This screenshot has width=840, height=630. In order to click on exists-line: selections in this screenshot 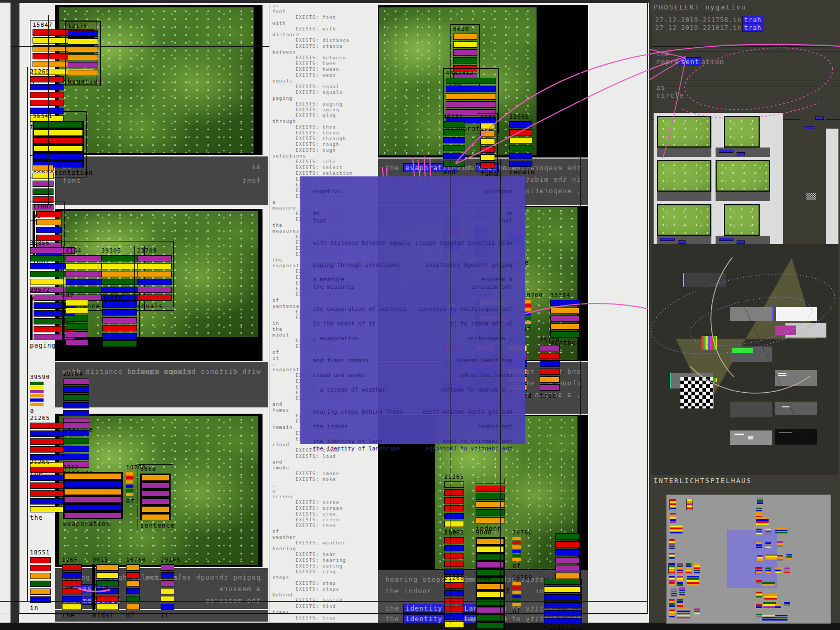, I will do `click(329, 156)`.